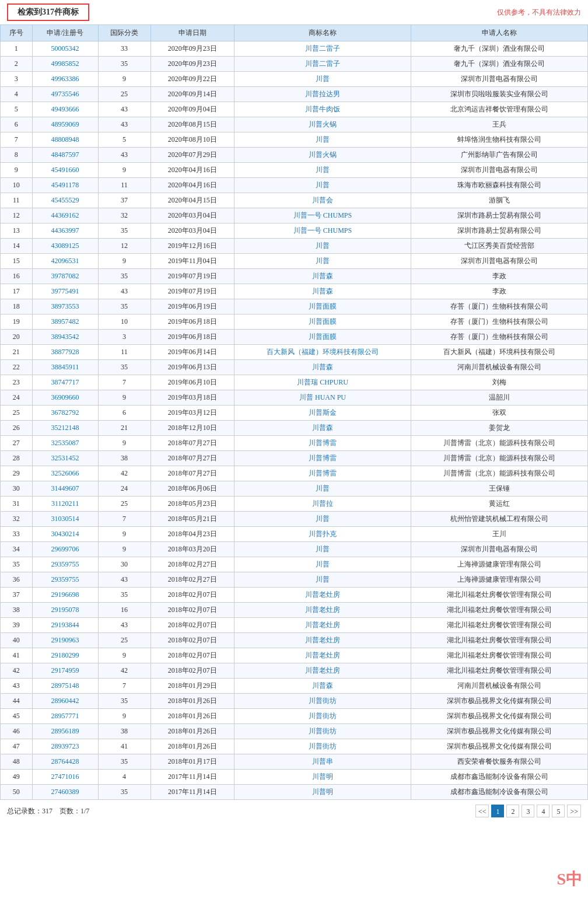 The image size is (588, 902). What do you see at coordinates (65, 170) in the screenshot?
I see `app-number-link: 45491660` at bounding box center [65, 170].